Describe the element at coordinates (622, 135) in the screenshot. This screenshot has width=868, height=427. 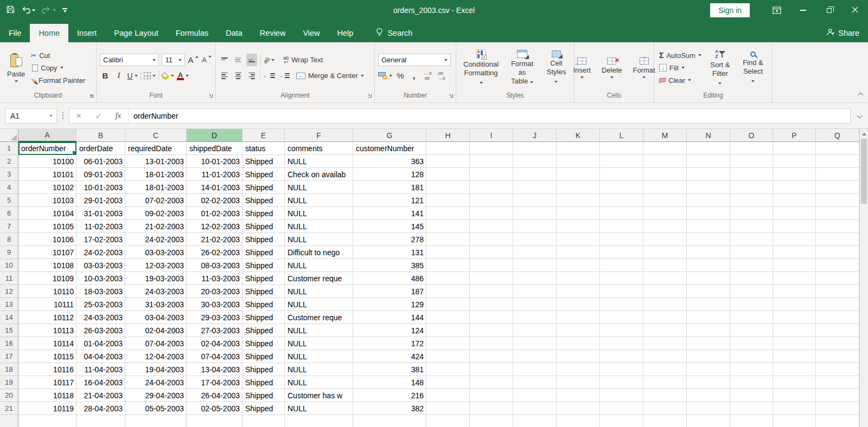
I see `column-header-L: L` at that location.